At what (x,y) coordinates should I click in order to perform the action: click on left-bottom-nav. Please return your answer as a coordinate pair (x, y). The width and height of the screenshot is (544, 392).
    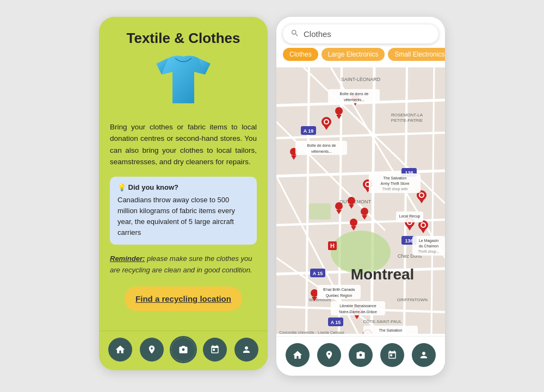
    Looking at the image, I should click on (183, 350).